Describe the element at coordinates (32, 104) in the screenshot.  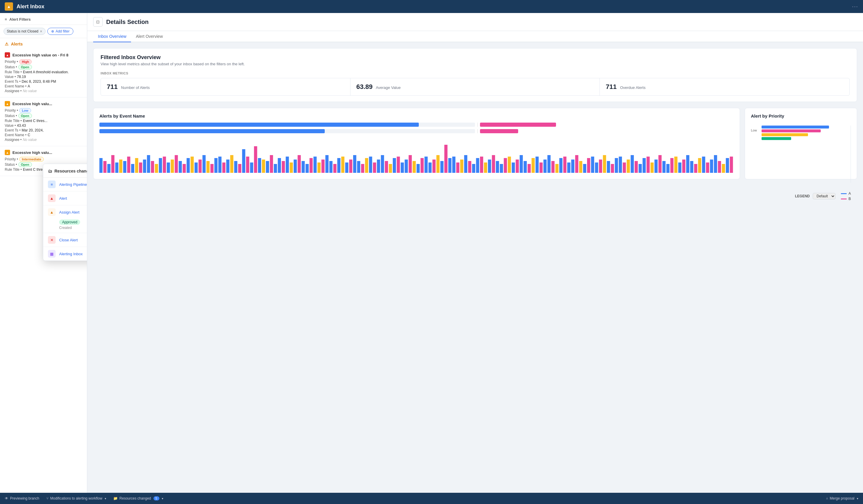
I see `alert-item-2-name: Excessive high valu...` at that location.